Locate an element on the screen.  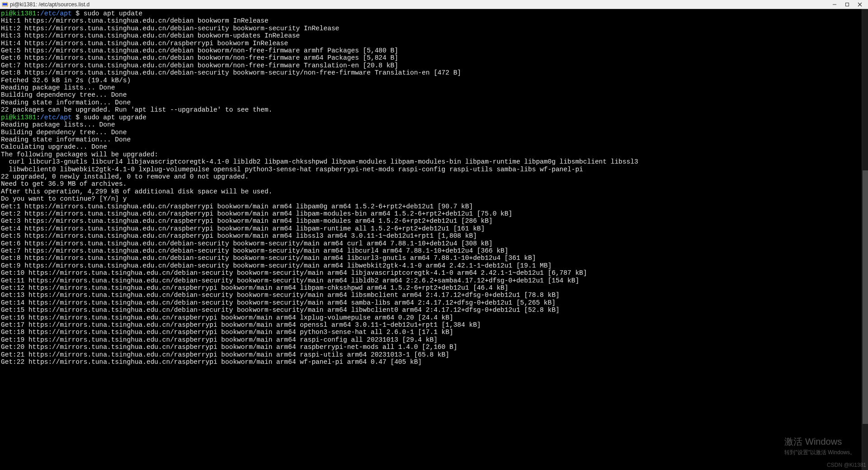
output-line: Get:3 https://mirrors.tuna.tsinghua.edu.… is located at coordinates (431, 221).